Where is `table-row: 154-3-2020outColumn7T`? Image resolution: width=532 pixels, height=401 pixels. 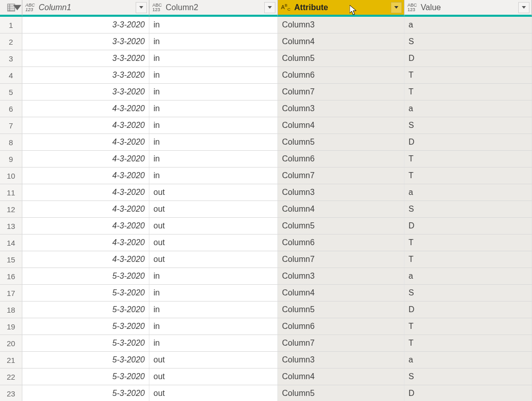
table-row: 154-3-2020outColumn7T is located at coordinates (266, 260).